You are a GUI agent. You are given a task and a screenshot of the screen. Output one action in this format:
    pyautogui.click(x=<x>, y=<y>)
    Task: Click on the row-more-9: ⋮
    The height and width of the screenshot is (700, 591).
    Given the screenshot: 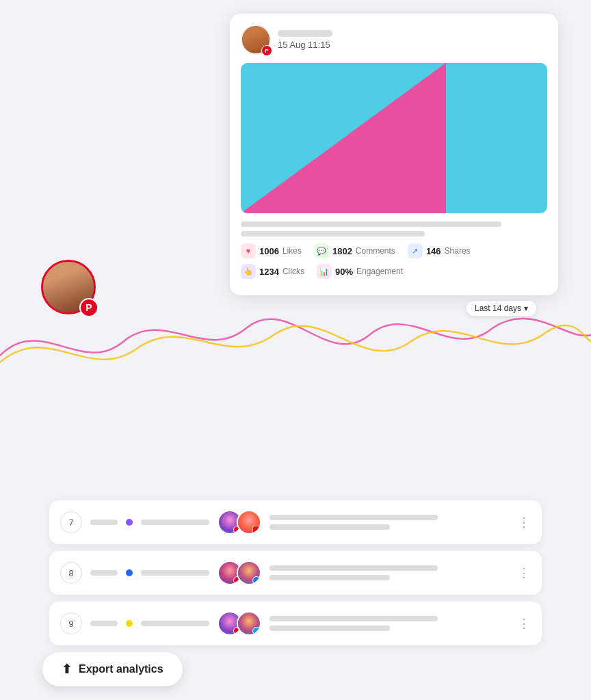 What is the action you would take?
    pyautogui.click(x=524, y=623)
    